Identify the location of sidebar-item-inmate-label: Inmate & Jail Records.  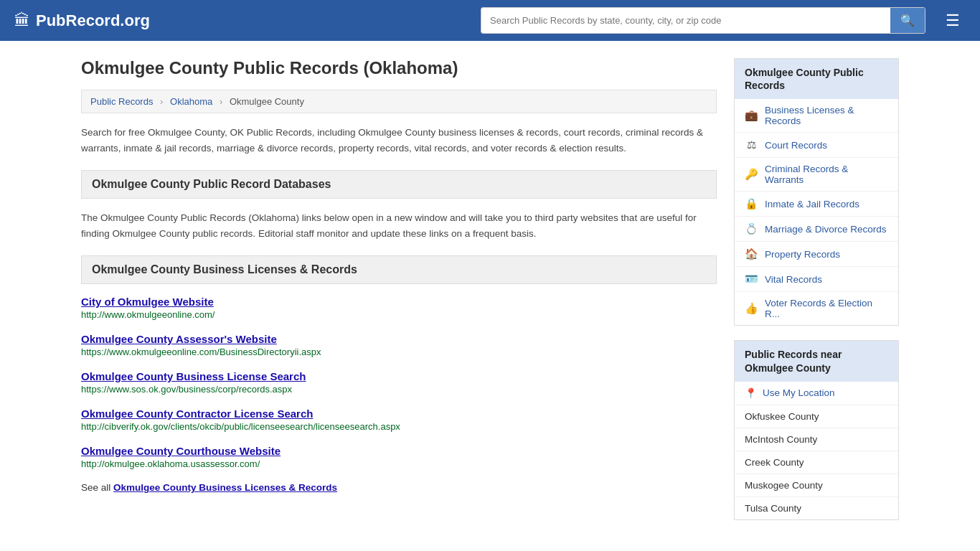
(812, 204).